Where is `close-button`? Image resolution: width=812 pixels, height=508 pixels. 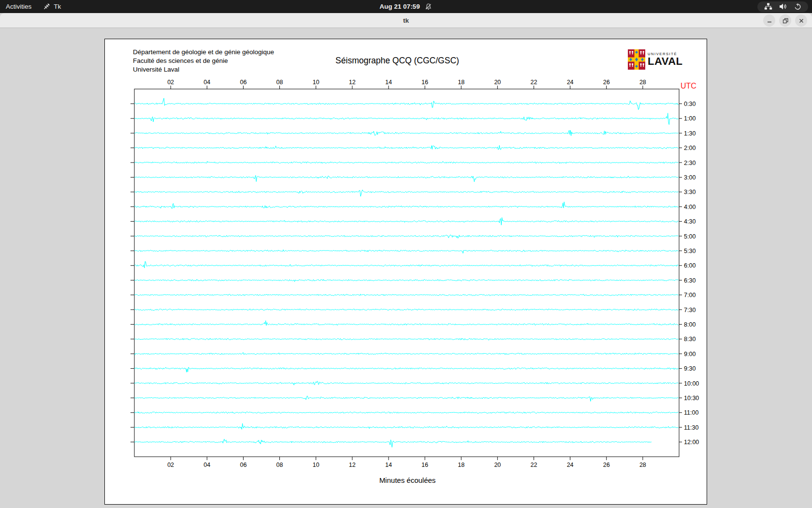
close-button is located at coordinates (801, 20).